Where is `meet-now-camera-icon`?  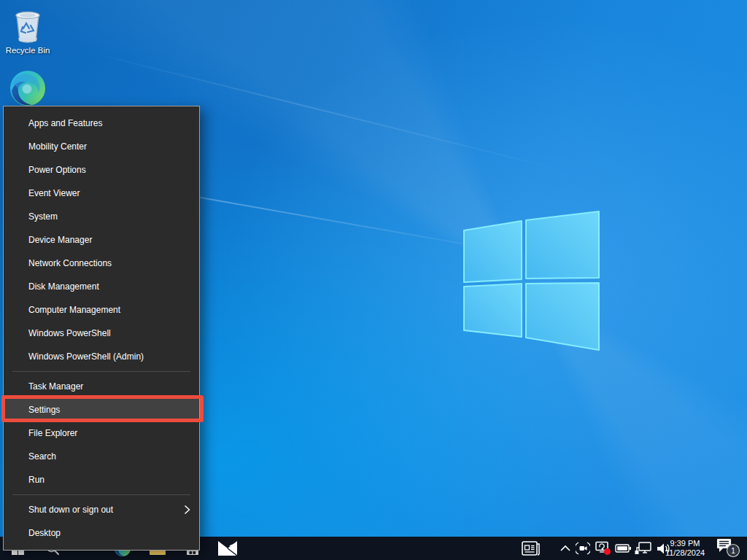 meet-now-camera-icon is located at coordinates (583, 548).